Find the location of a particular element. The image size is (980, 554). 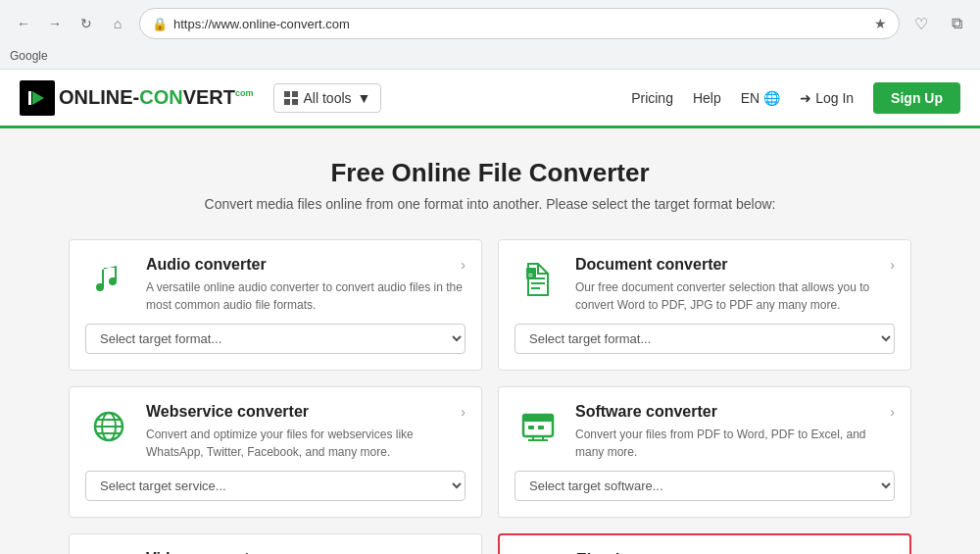

card-icon-document: = is located at coordinates (538, 279).